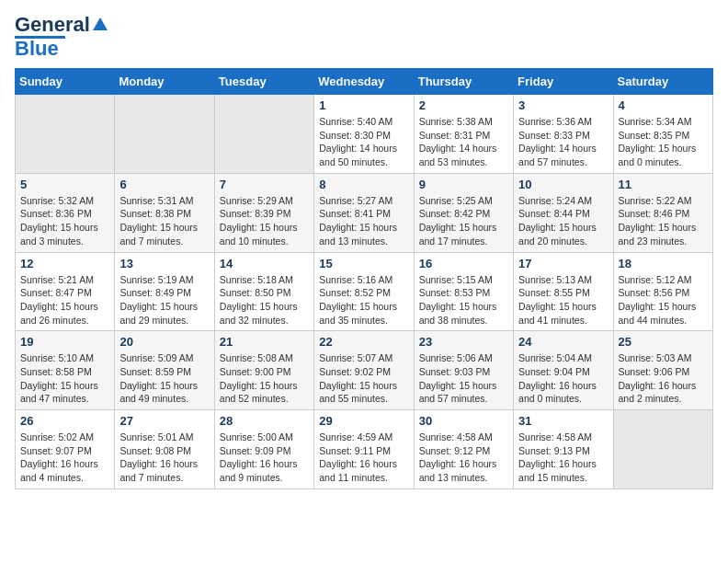  Describe the element at coordinates (463, 421) in the screenshot. I see `day-number: 30` at that location.